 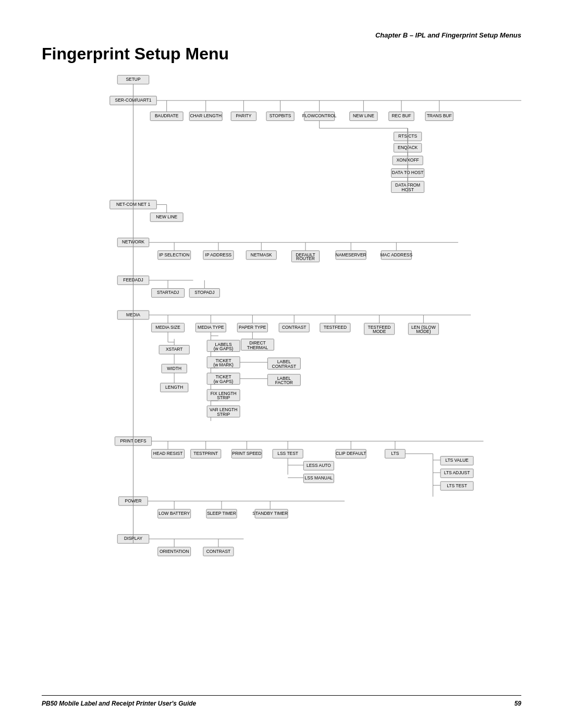 What do you see at coordinates (457, 460) in the screenshot?
I see `svg-text: LTS VALUE` at bounding box center [457, 460].